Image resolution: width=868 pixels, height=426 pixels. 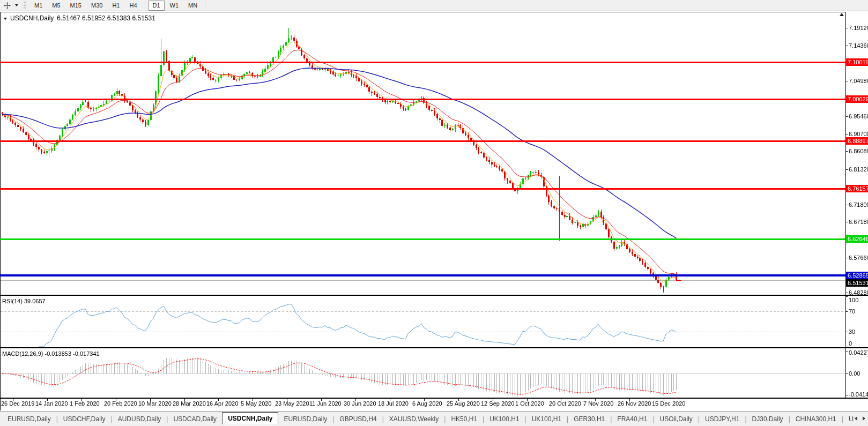 What do you see at coordinates (864, 418) in the screenshot?
I see `tab-scroll-right-button` at bounding box center [864, 418].